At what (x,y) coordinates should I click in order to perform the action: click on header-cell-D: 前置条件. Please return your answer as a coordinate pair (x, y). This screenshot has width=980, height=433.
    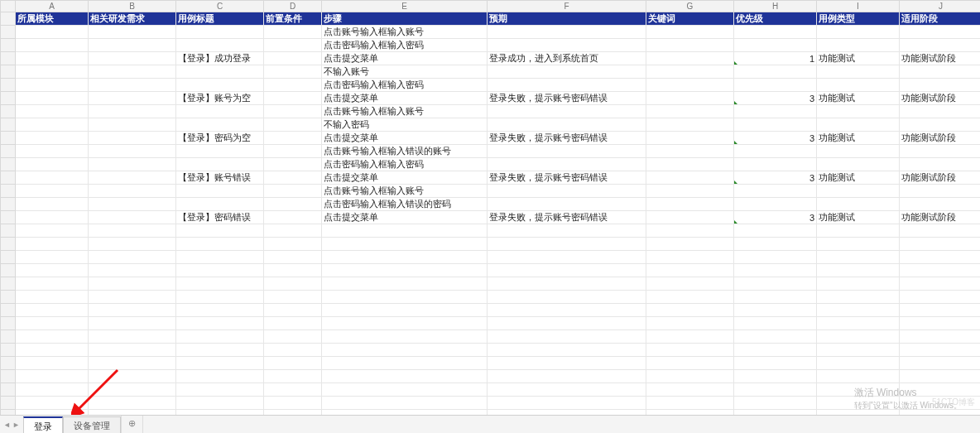
    Looking at the image, I should click on (293, 19).